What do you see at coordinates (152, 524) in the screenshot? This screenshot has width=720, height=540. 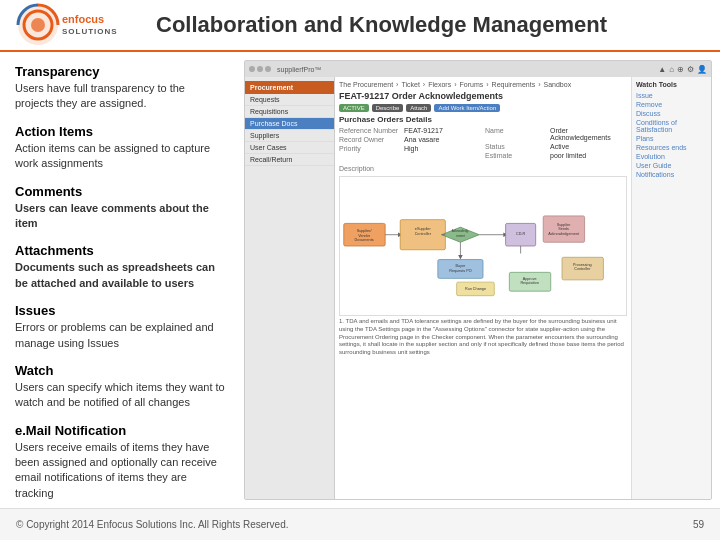 I see `copyright-text: © Copyright 2014 Enfocus Solutions Inc. …` at bounding box center [152, 524].